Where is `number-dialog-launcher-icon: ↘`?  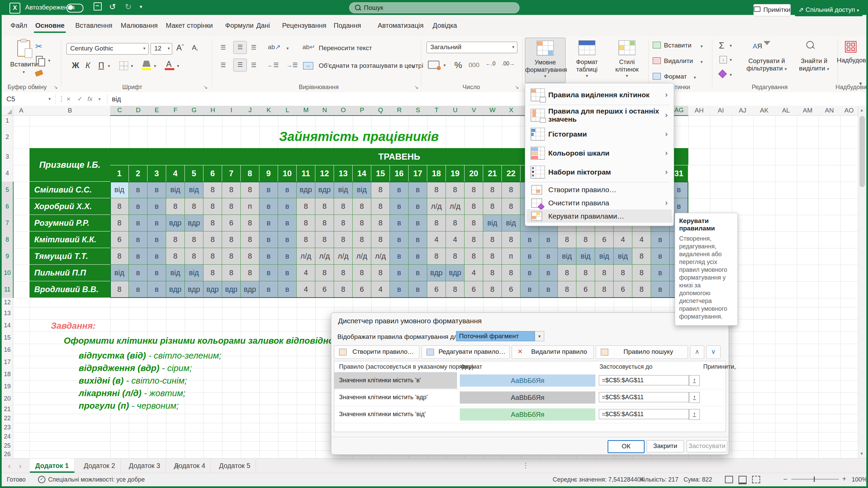 number-dialog-launcher-icon: ↘ is located at coordinates (517, 87).